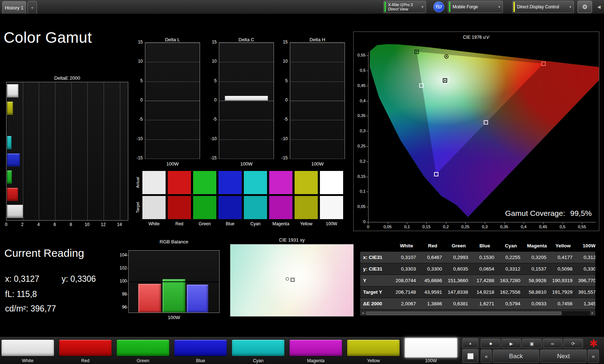  What do you see at coordinates (475, 7) in the screenshot?
I see `source-dropdown: Mobile Forge ▼` at bounding box center [475, 7].